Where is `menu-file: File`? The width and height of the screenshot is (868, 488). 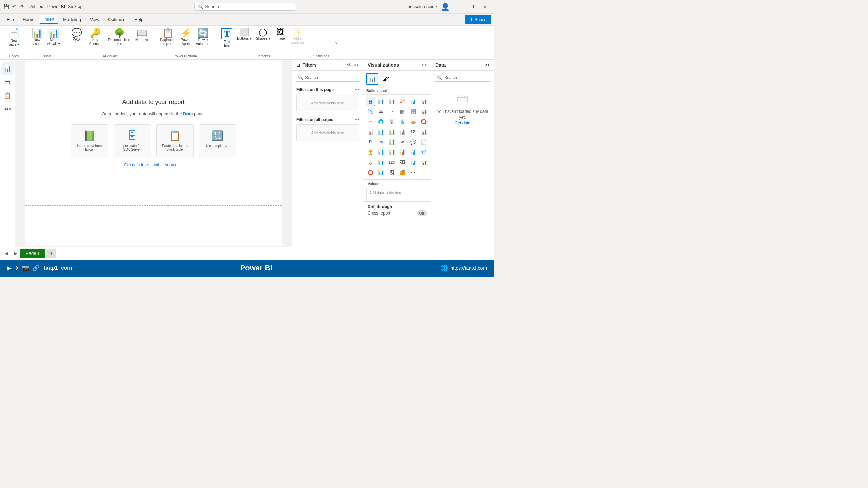 menu-file: File is located at coordinates (10, 20).